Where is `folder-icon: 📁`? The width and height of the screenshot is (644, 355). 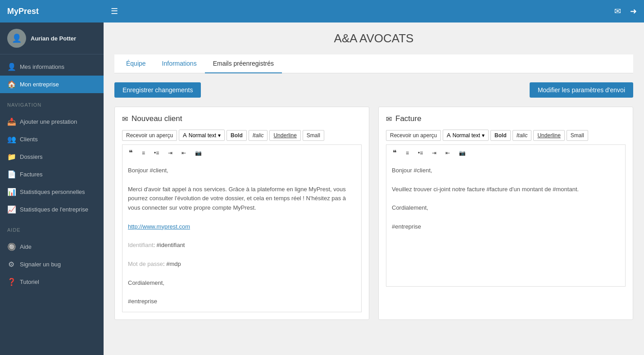 folder-icon: 📁 is located at coordinates (11, 157).